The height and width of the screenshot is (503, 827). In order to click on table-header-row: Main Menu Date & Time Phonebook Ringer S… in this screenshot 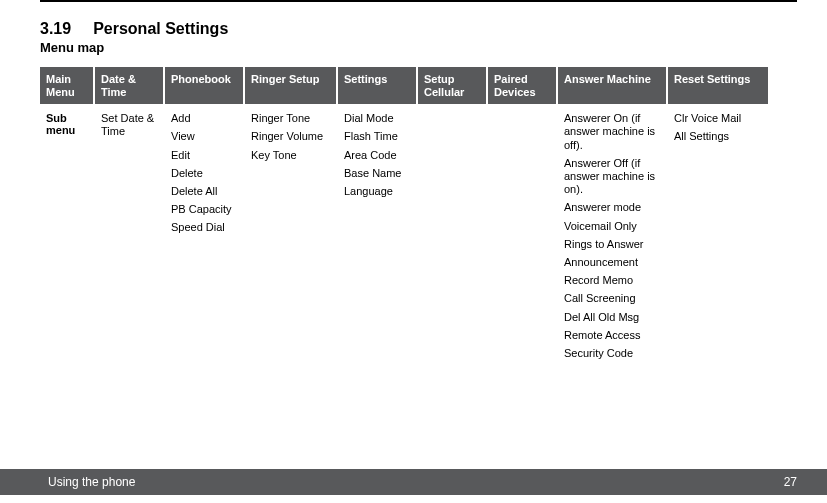, I will do `click(418, 86)`.